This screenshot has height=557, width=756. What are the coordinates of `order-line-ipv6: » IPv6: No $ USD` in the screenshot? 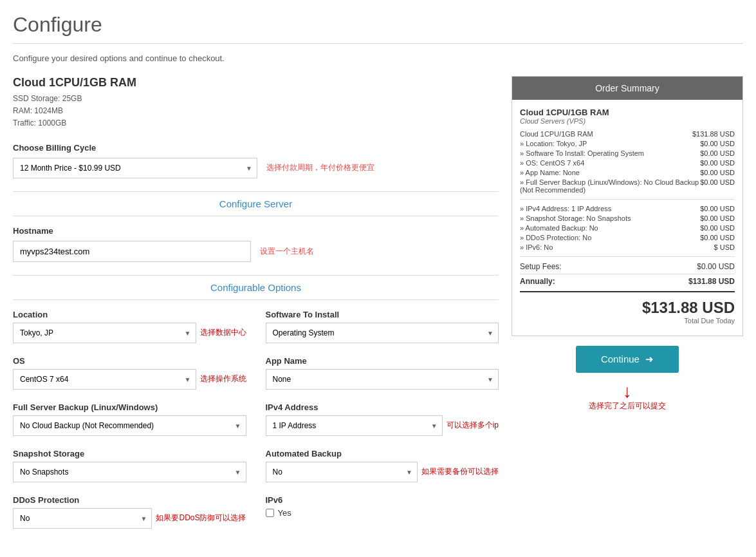 It's located at (627, 247).